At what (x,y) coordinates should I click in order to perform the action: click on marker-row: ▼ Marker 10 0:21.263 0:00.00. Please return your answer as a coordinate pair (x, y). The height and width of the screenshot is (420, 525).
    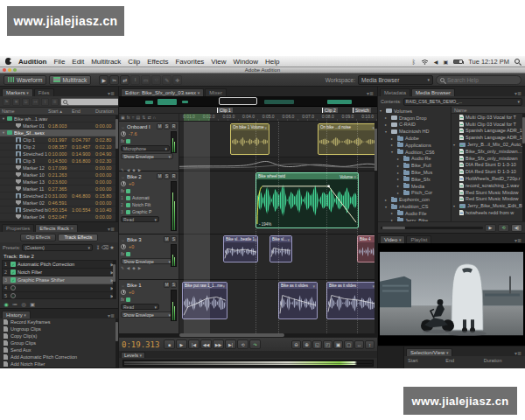
    Looking at the image, I should click on (60, 175).